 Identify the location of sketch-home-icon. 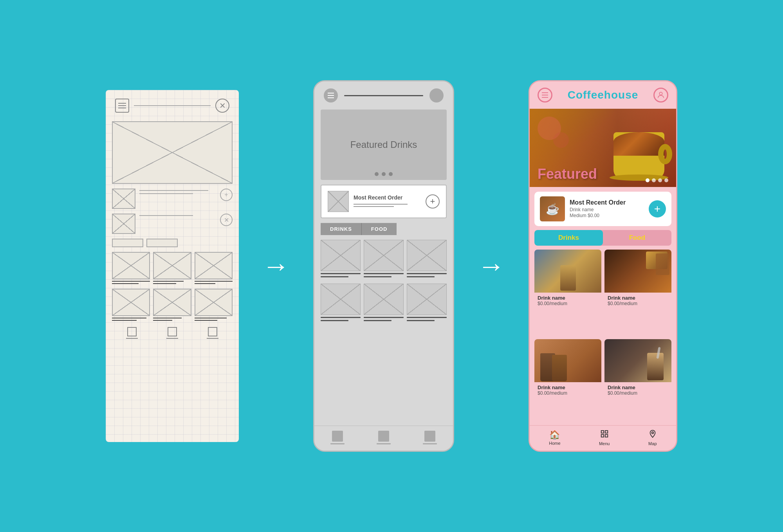
(132, 332).